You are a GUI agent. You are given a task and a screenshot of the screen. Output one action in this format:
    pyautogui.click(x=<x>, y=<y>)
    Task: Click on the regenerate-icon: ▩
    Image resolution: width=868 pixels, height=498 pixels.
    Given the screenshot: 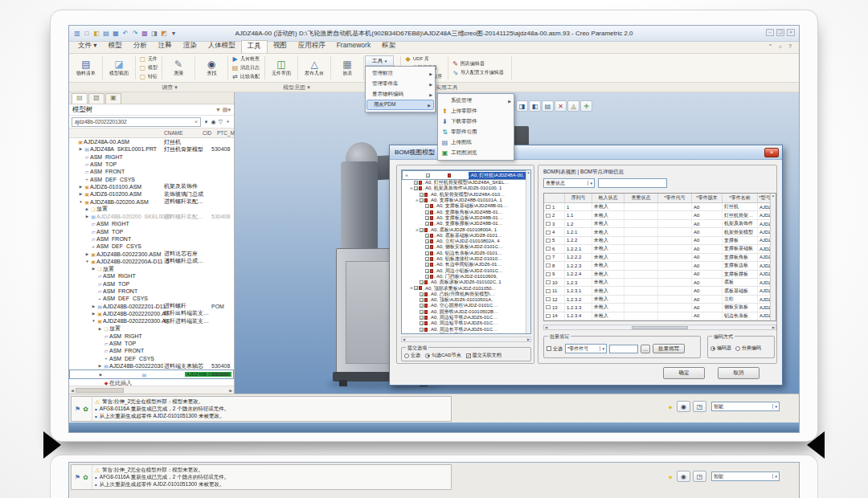 What is the action you would take?
    pyautogui.click(x=145, y=34)
    